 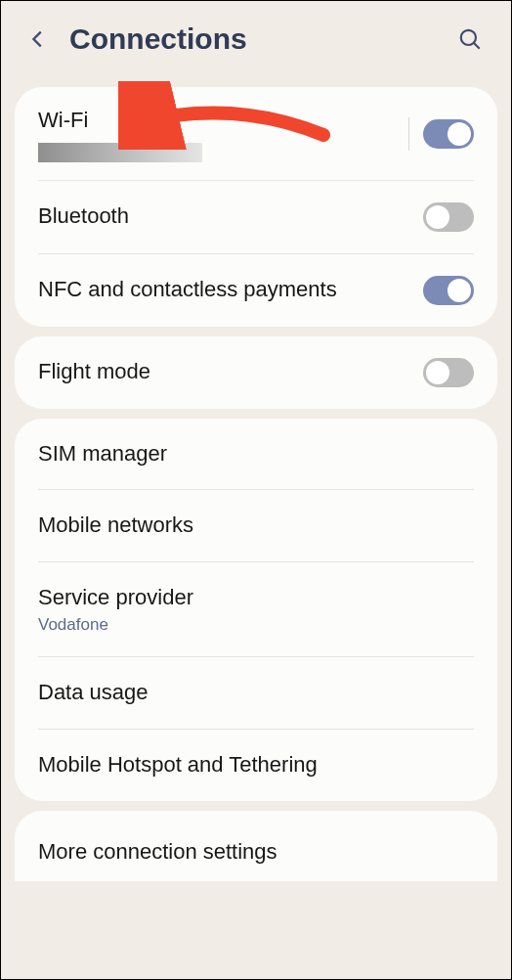 I want to click on settings-group-2: Flight mode, so click(x=256, y=373).